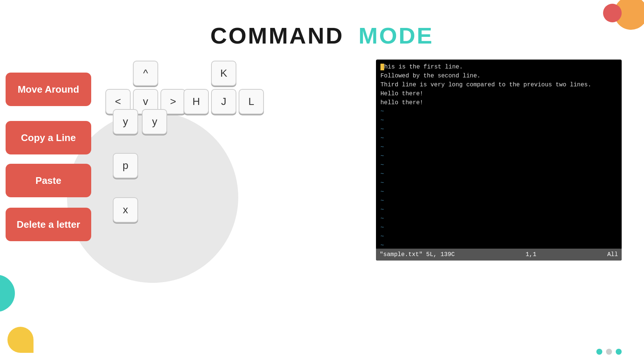 The width and height of the screenshot is (644, 364). What do you see at coordinates (499, 210) in the screenshot?
I see `vim-tilde-12: ~` at bounding box center [499, 210].